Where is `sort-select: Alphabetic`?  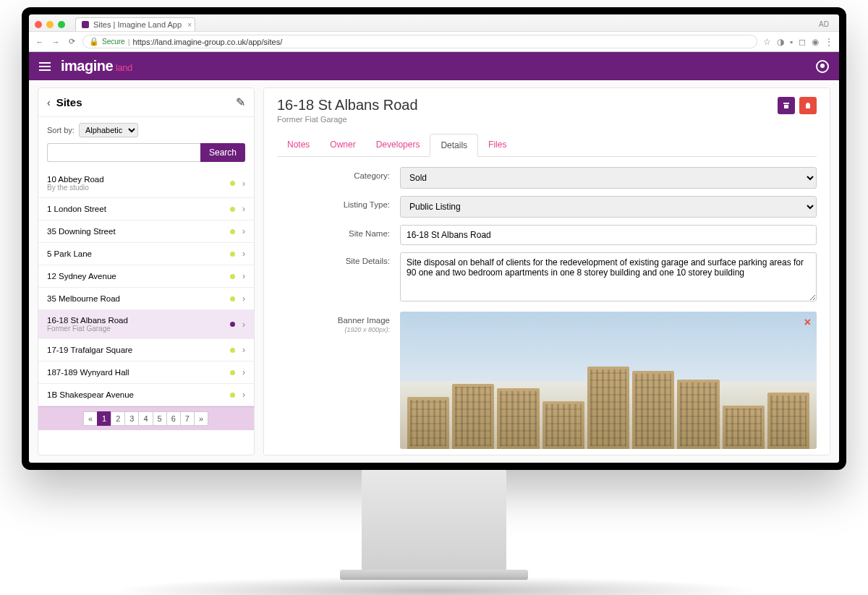
sort-select: Alphabetic is located at coordinates (109, 130).